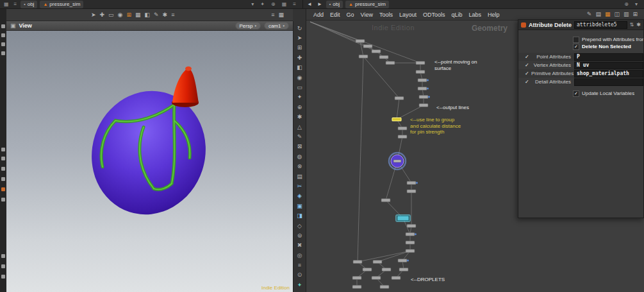  I want to click on snap-grid-icon: ⊞, so click(129, 15).